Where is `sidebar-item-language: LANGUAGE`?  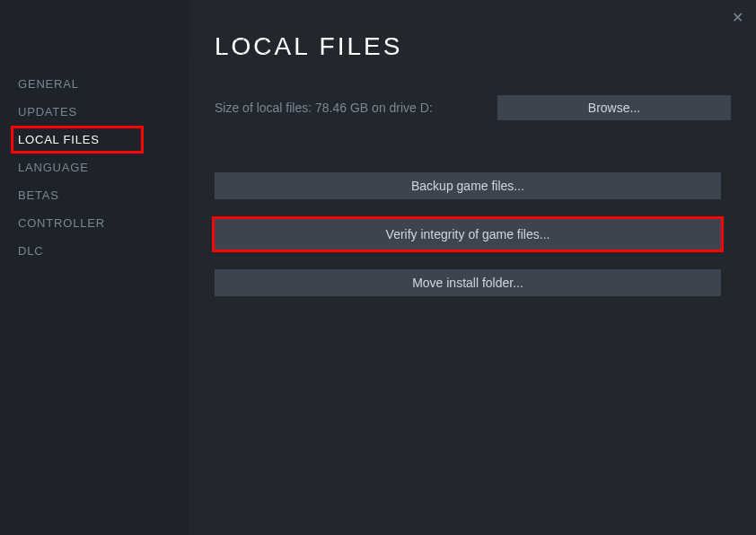
sidebar-item-language: LANGUAGE is located at coordinates (104, 167).